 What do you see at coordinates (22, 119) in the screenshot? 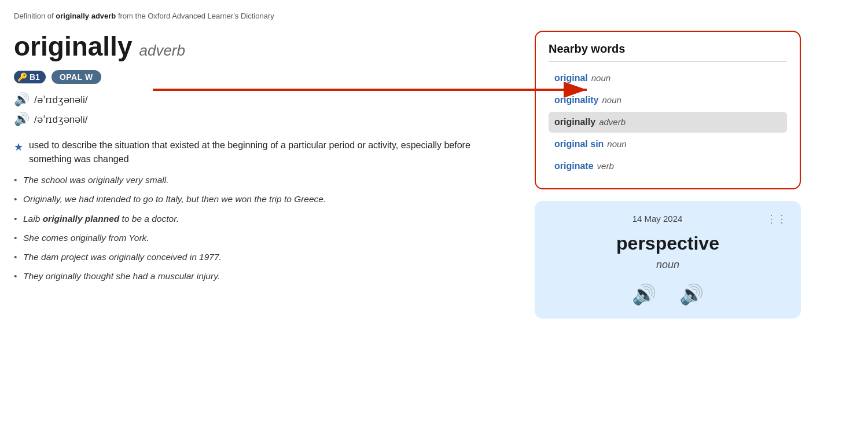
I see `speaker-red-icon: 🔊` at bounding box center [22, 119].